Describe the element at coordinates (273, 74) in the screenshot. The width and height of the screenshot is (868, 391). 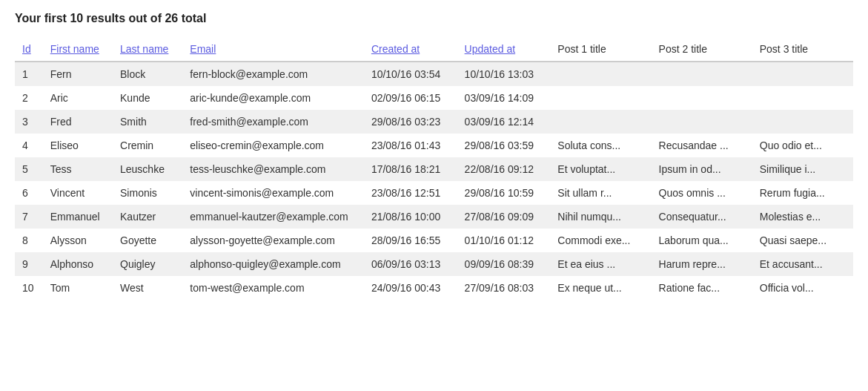
I see `table-cell: fern-block@example.com` at that location.